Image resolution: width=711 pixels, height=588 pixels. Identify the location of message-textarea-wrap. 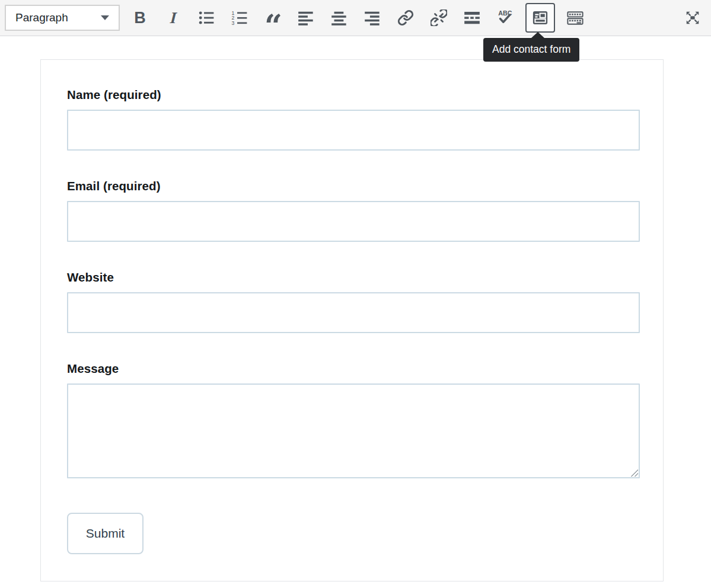
(353, 431).